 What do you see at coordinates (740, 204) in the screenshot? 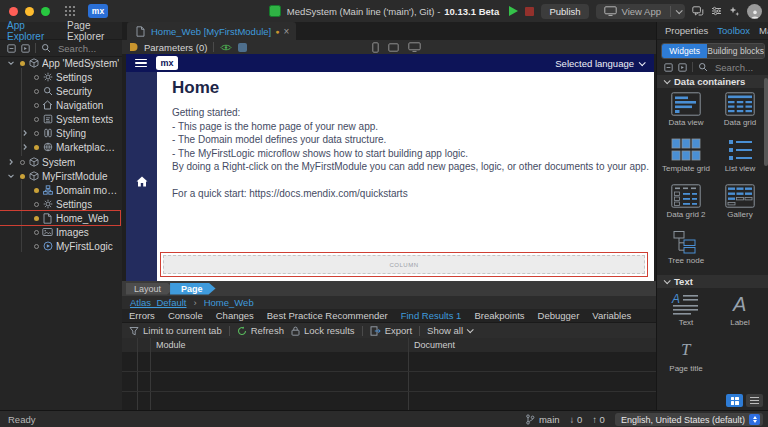
I see `toolbox-widget-gallery: Gallery` at bounding box center [740, 204].